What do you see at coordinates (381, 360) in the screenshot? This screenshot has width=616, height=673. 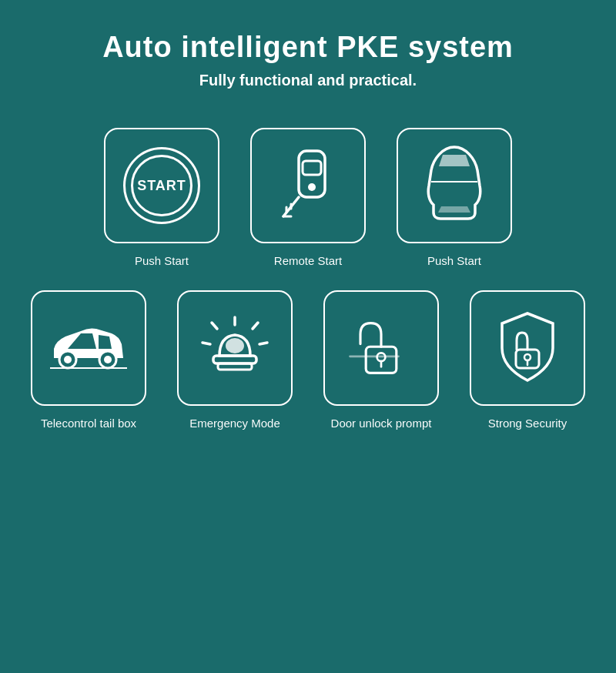 I see `item-door-unlock: Door unlock prompt` at bounding box center [381, 360].